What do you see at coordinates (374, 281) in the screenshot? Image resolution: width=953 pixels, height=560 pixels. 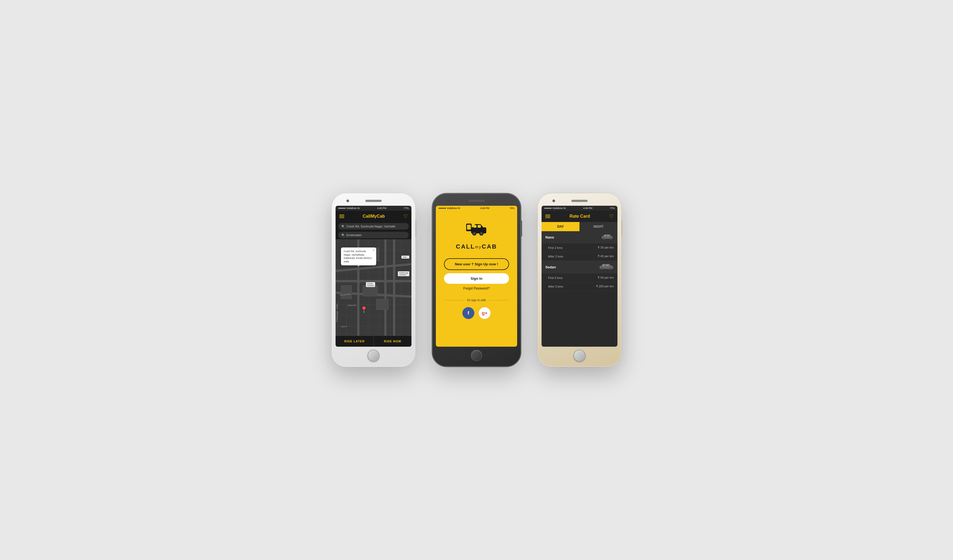 I see `map-road-h2` at bounding box center [374, 281].